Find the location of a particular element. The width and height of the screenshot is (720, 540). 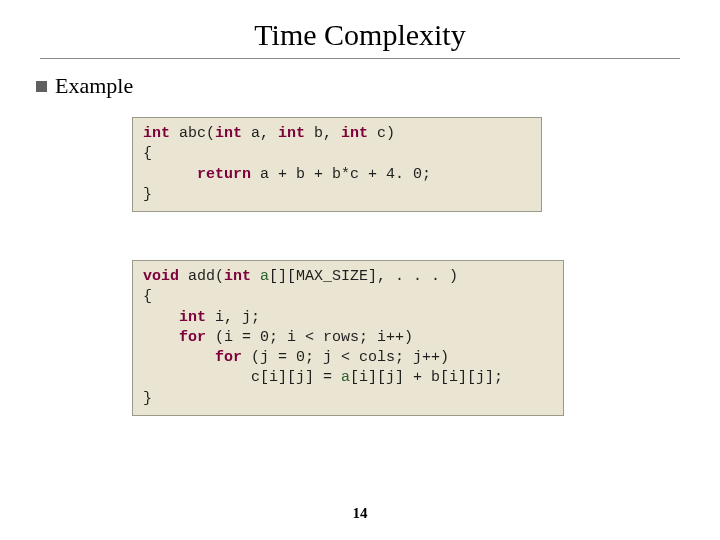

title-rule is located at coordinates (360, 58).